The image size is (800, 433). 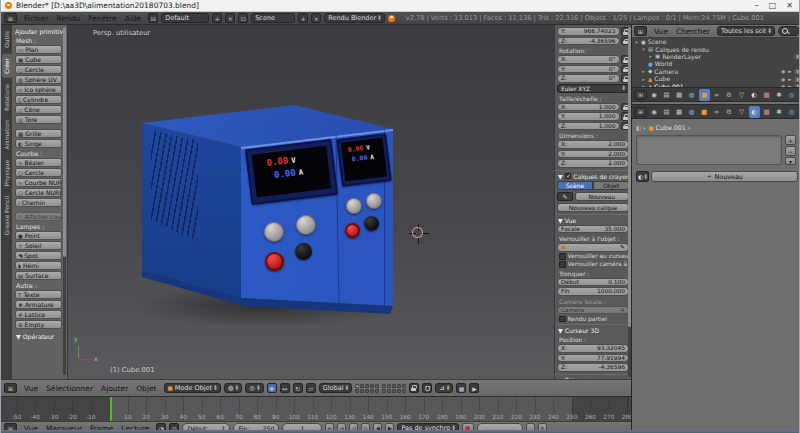 What do you see at coordinates (746, 31) in the screenshot?
I see `outliner-filter-select: Toutes les scènes` at bounding box center [746, 31].